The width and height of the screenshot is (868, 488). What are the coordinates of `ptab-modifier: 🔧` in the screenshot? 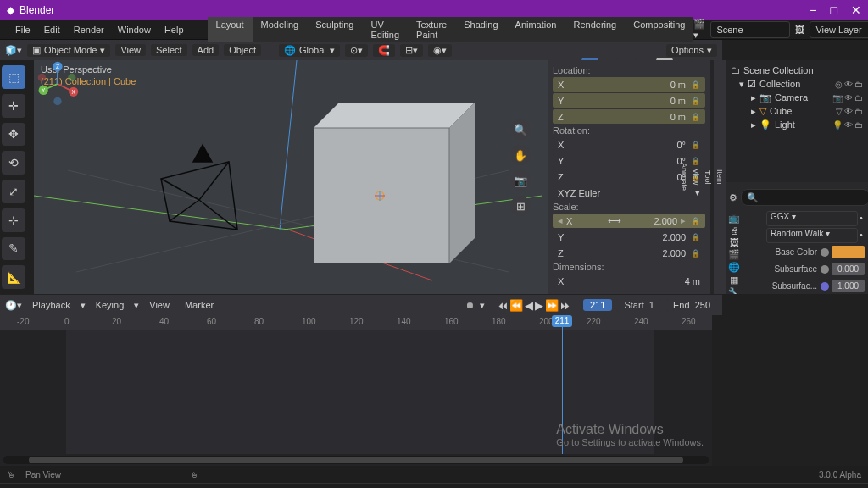 It's located at (734, 291).